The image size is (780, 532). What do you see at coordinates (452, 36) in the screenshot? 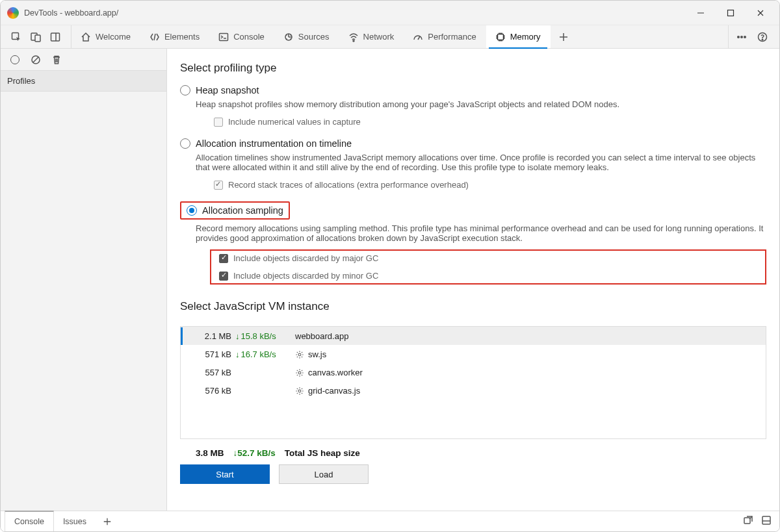
I see `tab-label: Performance` at bounding box center [452, 36].